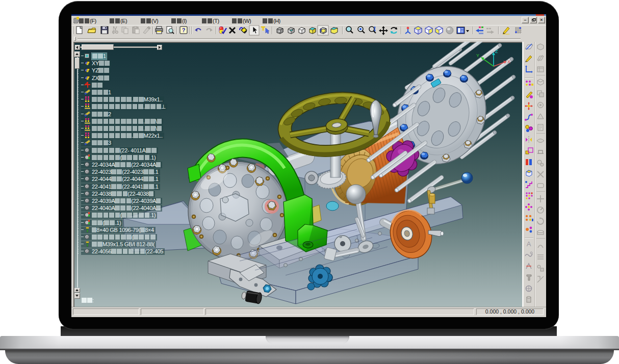  Describe the element at coordinates (529, 244) in the screenshot. I see `svg-text: A` at that location.